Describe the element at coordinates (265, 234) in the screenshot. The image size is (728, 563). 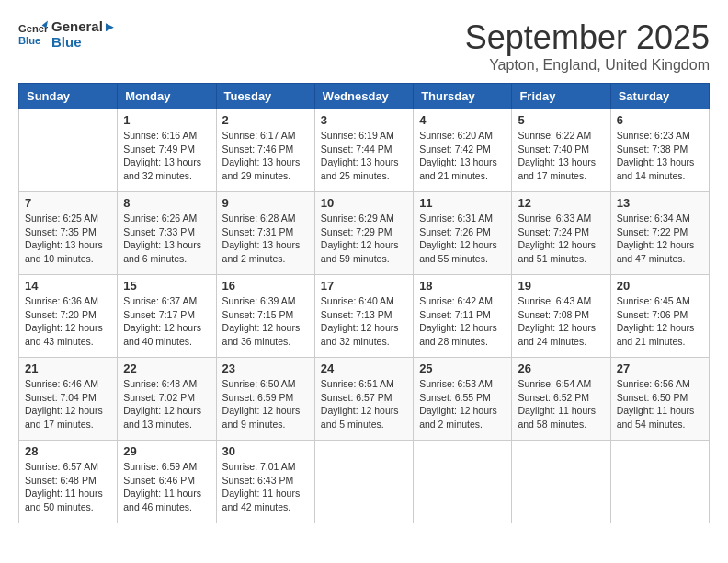
I see `calendar-cell: 9 Sunrise: 6:28 AM Sunset: 7:31 PM Dayli…` at that location.